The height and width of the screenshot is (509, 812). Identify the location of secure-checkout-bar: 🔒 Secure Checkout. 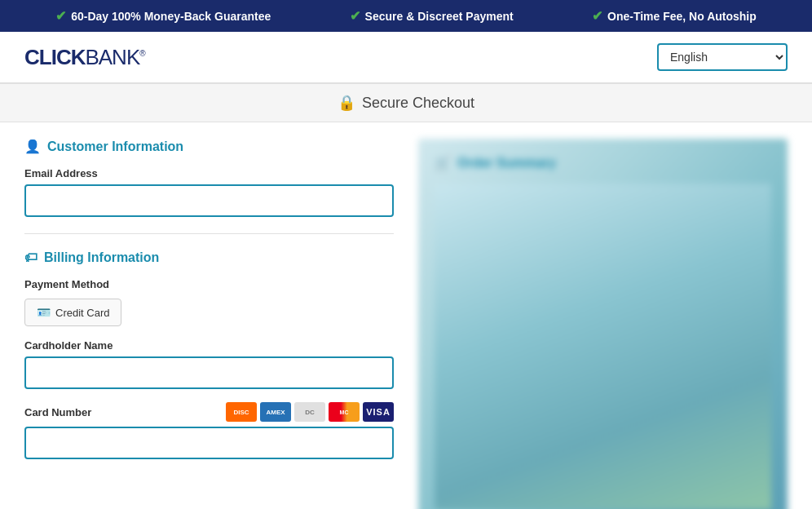
(406, 103).